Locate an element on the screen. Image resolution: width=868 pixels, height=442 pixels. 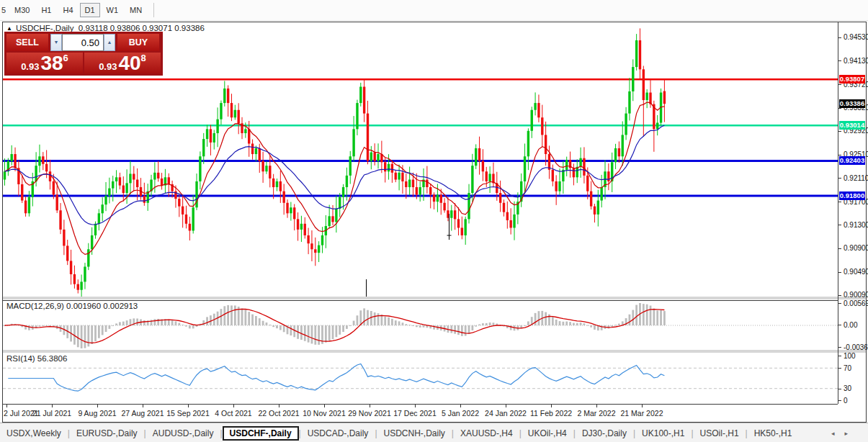
current-price-badge: 0.93386 is located at coordinates (852, 104).